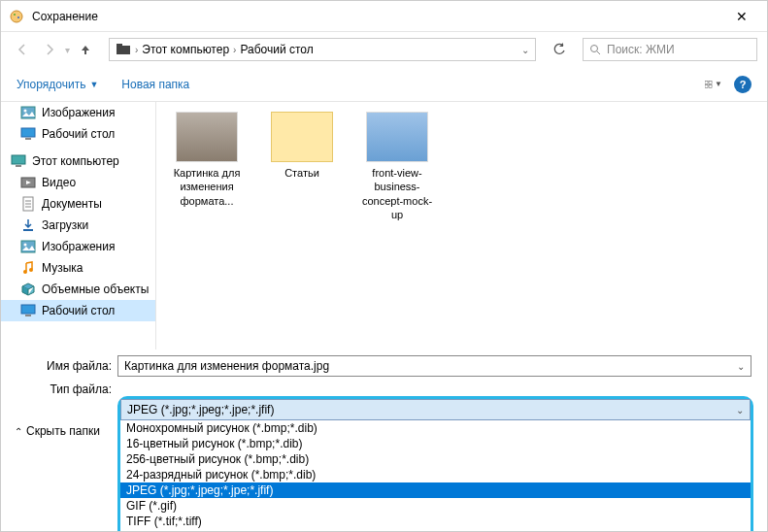  I want to click on window-title: Сохранение, so click(379, 17).